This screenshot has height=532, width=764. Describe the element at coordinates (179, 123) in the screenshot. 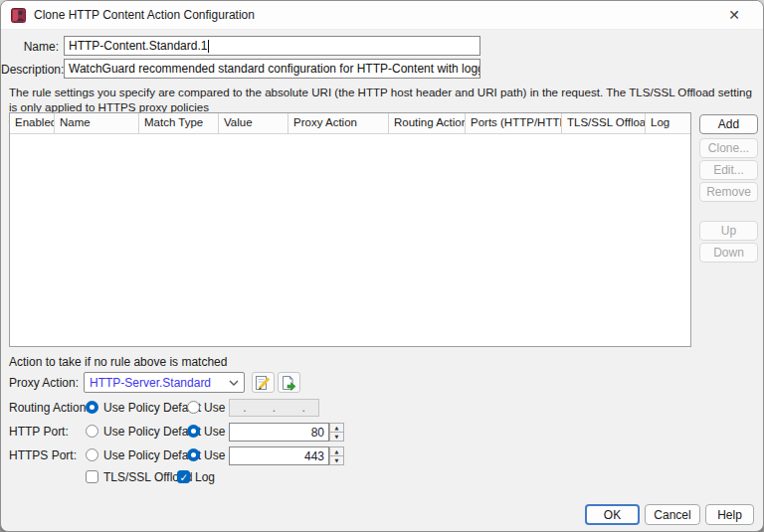

I see `column-header-match-type: Match Type` at that location.